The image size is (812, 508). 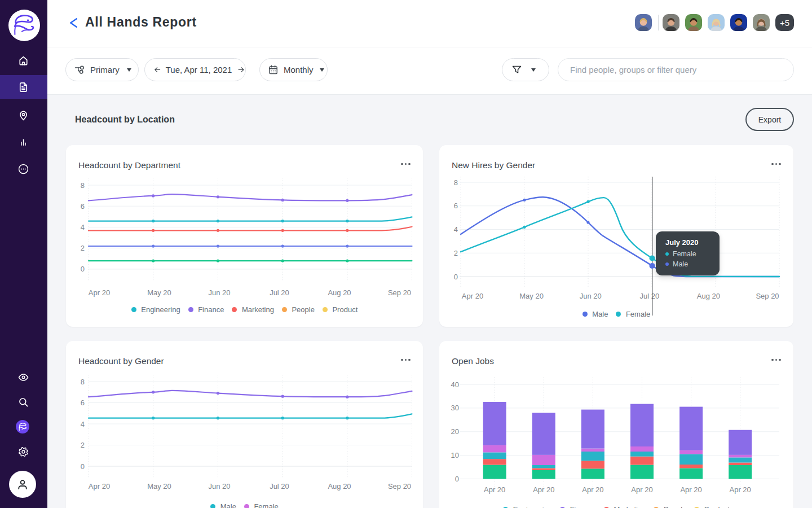 I want to click on svg-text: 10, so click(x=455, y=455).